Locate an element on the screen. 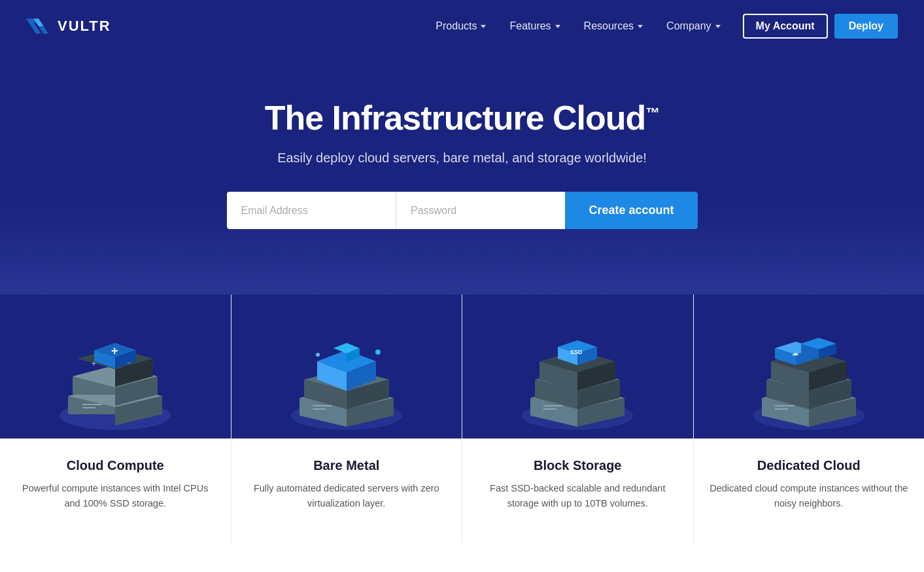  password-input is located at coordinates (481, 211).